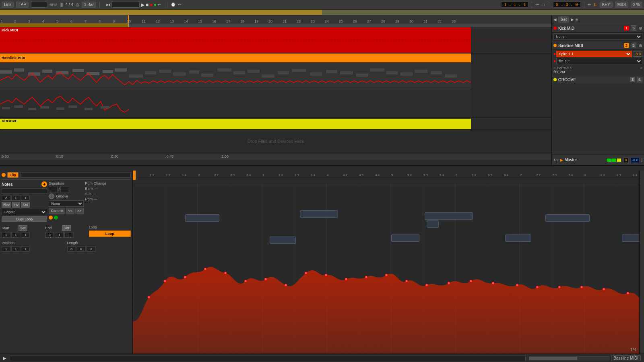 Image resolution: width=644 pixels, height=362 pixels. Describe the element at coordinates (155, 5) in the screenshot. I see `overdub-icon: ●` at that location.